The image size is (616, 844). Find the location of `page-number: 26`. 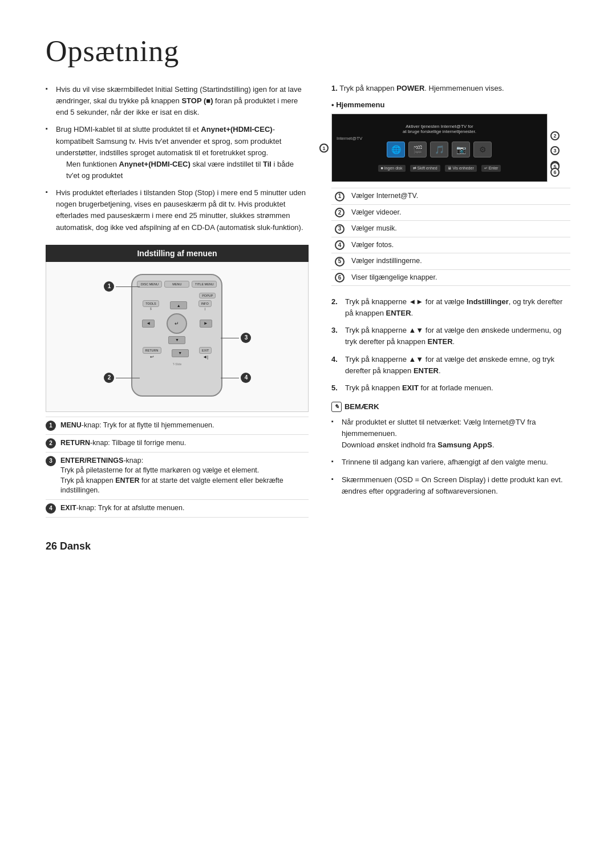

page-number: 26 is located at coordinates (51, 546).